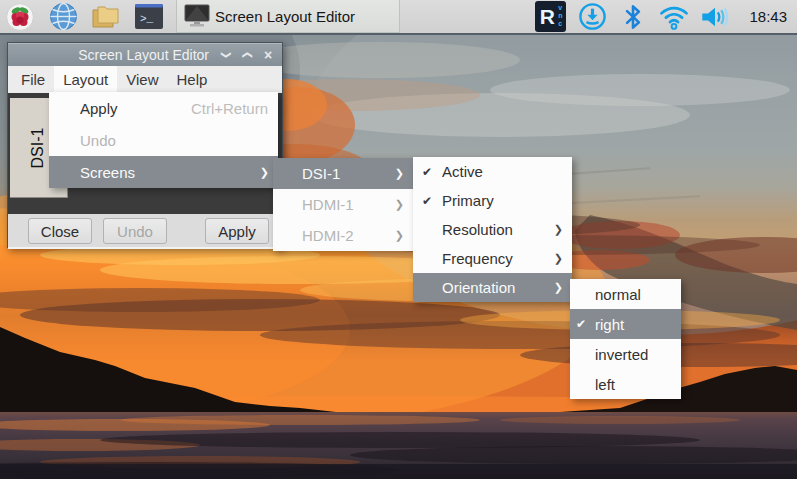 Image resolution: width=797 pixels, height=479 pixels. What do you see at coordinates (234, 108) in the screenshot?
I see `shortcut-label: Ctrl+Return` at bounding box center [234, 108].